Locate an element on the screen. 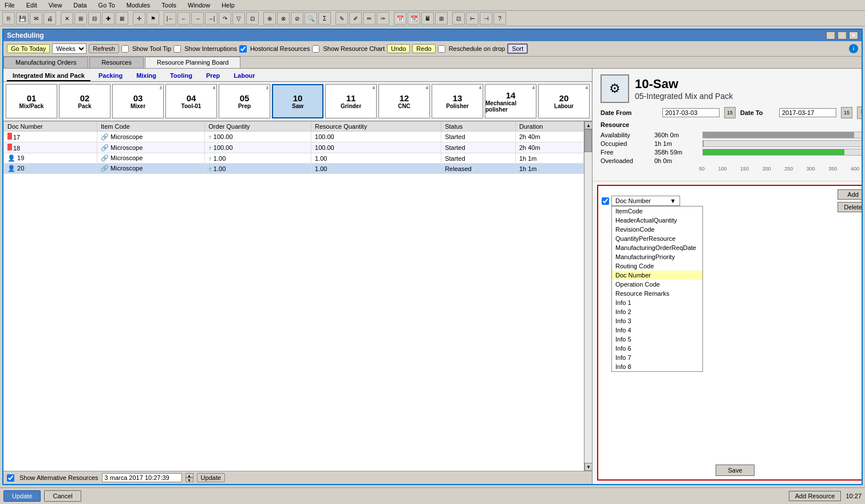 This screenshot has width=865, height=504. tb-grid: ⊞ is located at coordinates (81, 18).